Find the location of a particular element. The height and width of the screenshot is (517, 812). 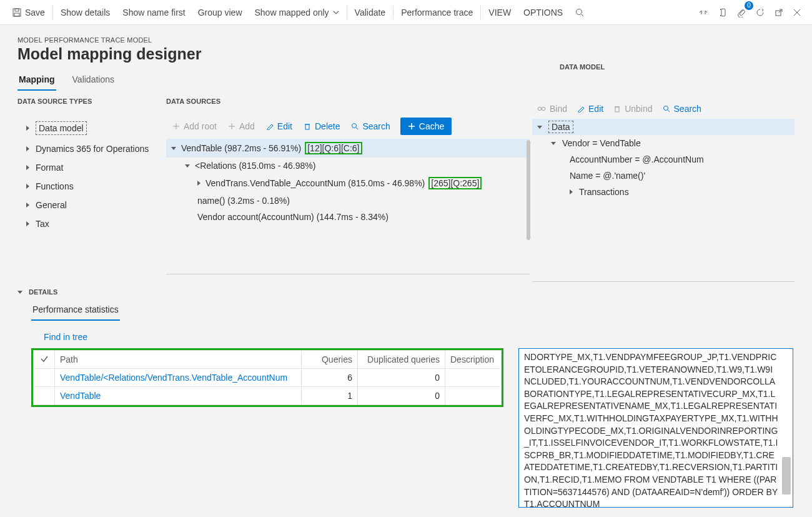

node-text: Transactions is located at coordinates (604, 192).